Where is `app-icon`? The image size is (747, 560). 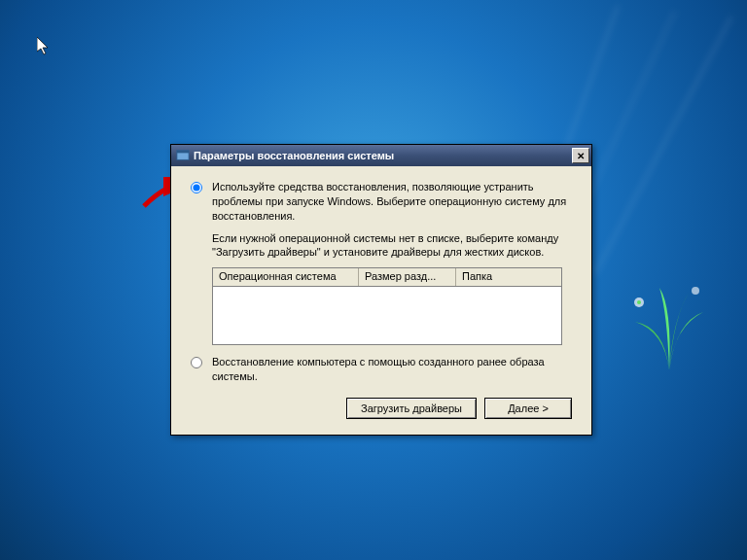
app-icon is located at coordinates (183, 156).